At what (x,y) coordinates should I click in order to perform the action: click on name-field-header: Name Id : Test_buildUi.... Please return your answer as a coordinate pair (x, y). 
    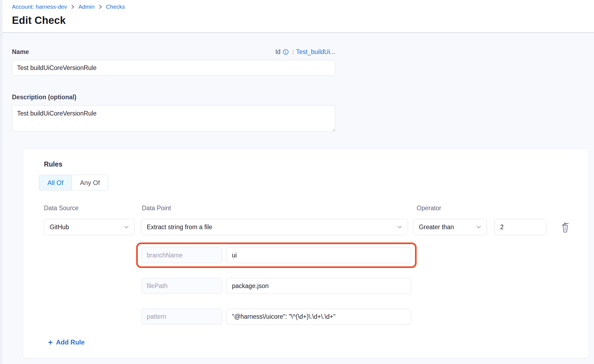
    Looking at the image, I should click on (174, 52).